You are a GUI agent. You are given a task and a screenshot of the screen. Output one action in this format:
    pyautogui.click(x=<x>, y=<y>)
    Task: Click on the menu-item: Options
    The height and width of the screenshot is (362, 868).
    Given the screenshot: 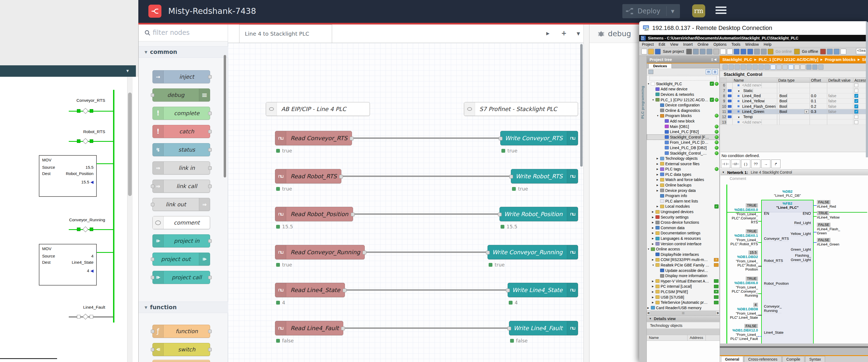 What is the action you would take?
    pyautogui.click(x=720, y=45)
    